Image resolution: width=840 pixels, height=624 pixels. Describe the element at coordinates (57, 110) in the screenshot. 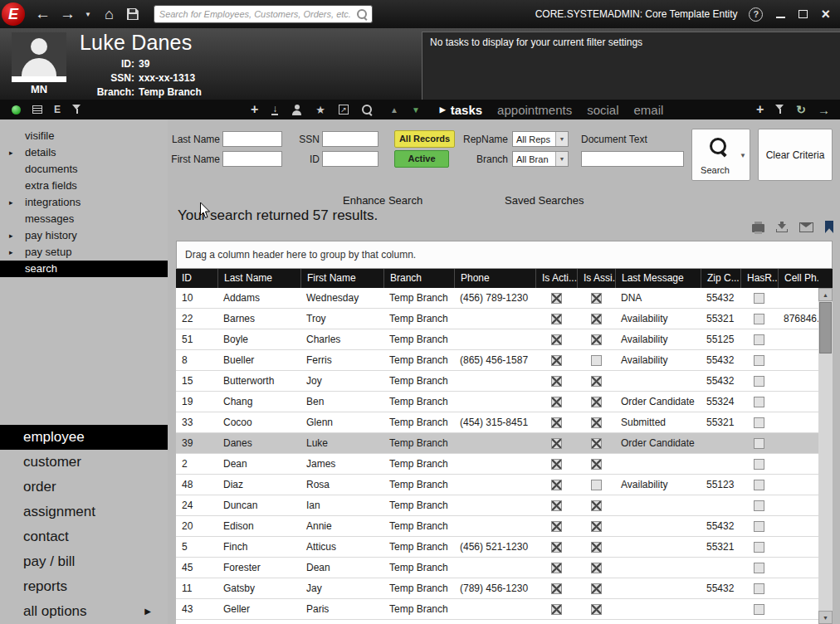

I see `entity-icon: E` at that location.